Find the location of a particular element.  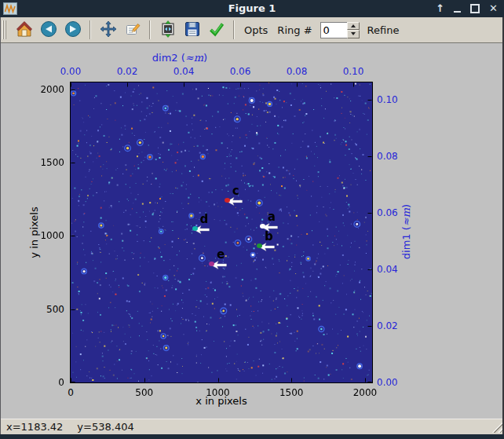

toolbar: Opts Ring # Refine is located at coordinates (252, 30).